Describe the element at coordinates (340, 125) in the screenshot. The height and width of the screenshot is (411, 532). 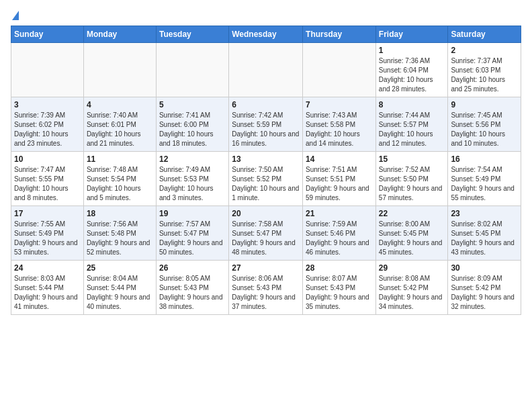
I see `calendar-cell: 7Sunrise: 7:43 AM Sunset: 5:58 PM Daylig…` at that location.